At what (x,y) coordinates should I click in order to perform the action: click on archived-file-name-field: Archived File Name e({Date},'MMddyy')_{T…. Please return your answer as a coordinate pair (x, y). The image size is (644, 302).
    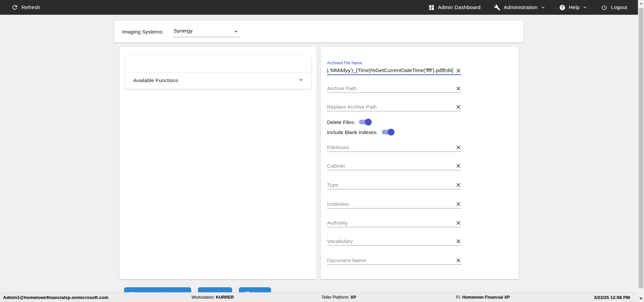
    Looking at the image, I should click on (394, 68).